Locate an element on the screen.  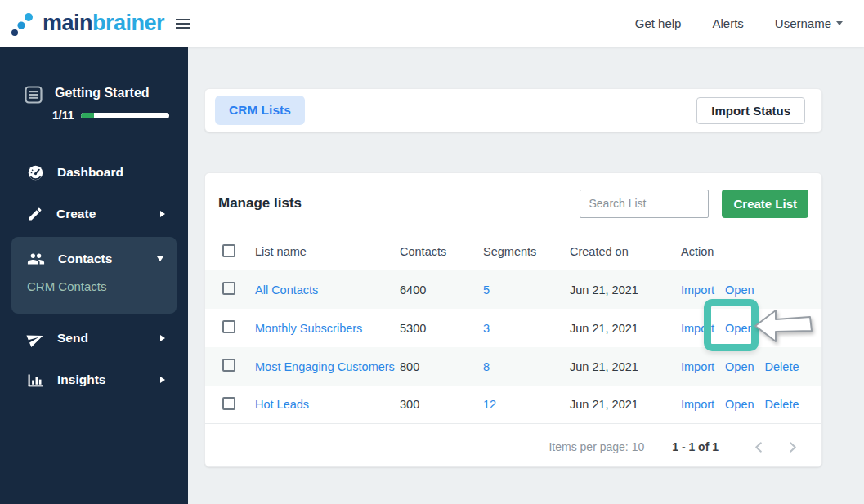
caret-down-icon is located at coordinates (839, 23).